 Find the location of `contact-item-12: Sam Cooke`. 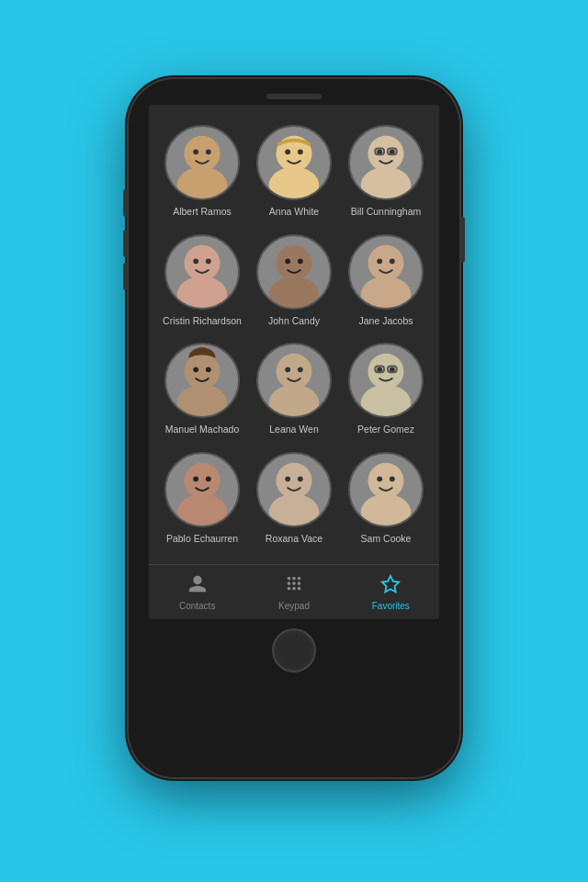

contact-item-12: Sam Cooke is located at coordinates (386, 498).